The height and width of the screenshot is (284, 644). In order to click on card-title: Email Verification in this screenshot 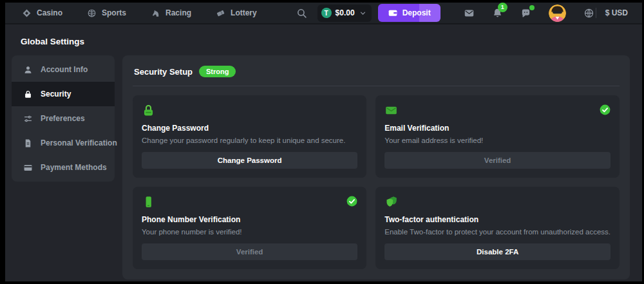, I will do `click(497, 128)`.